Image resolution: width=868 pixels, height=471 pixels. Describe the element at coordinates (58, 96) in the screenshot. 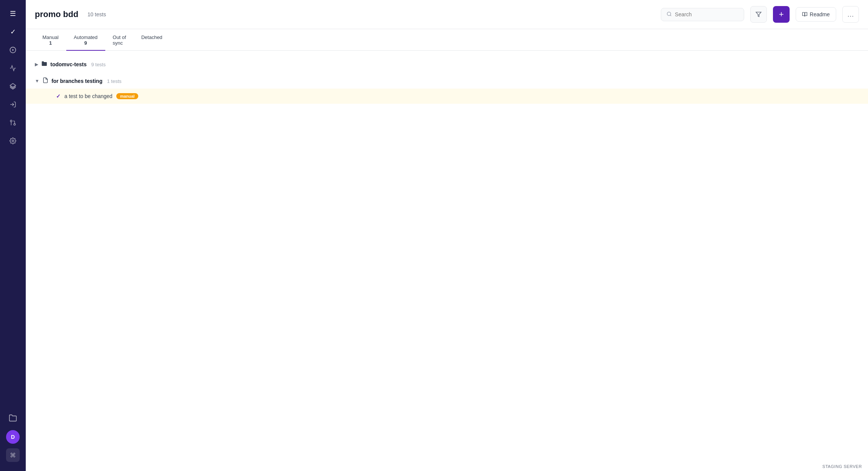

I see `test-check-icon: ✓` at that location.